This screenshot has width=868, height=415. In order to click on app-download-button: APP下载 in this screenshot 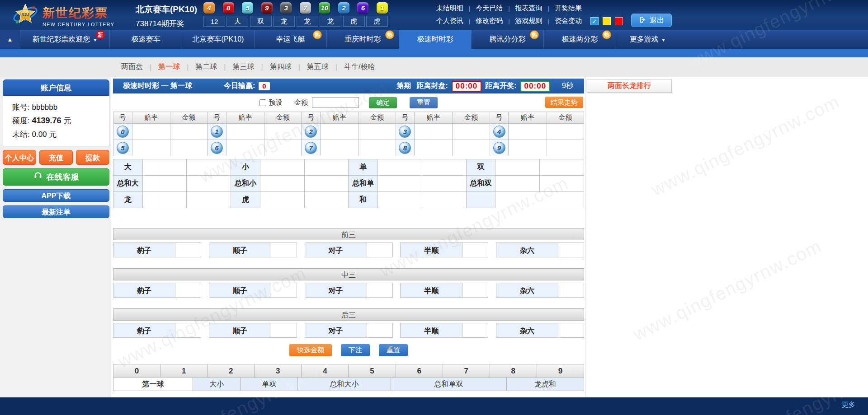, I will do `click(56, 196)`.